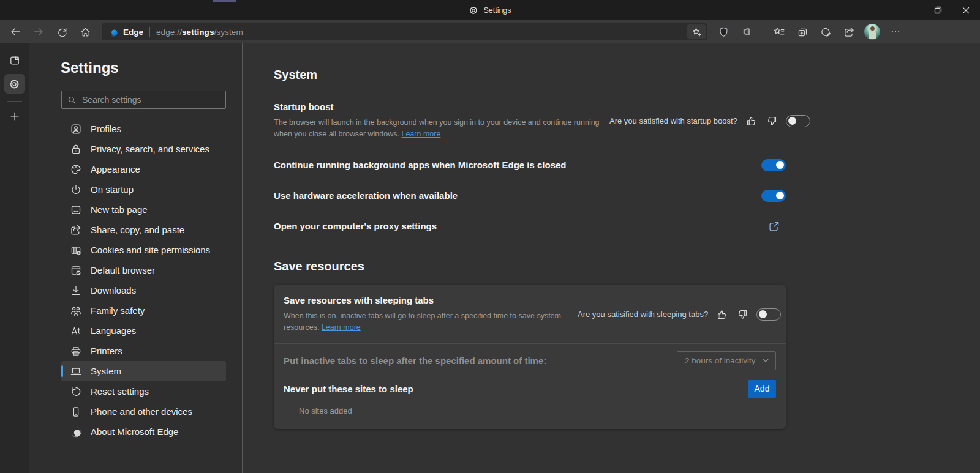 The width and height of the screenshot is (980, 473). Describe the element at coordinates (76, 371) in the screenshot. I see `laptop-icon` at that location.